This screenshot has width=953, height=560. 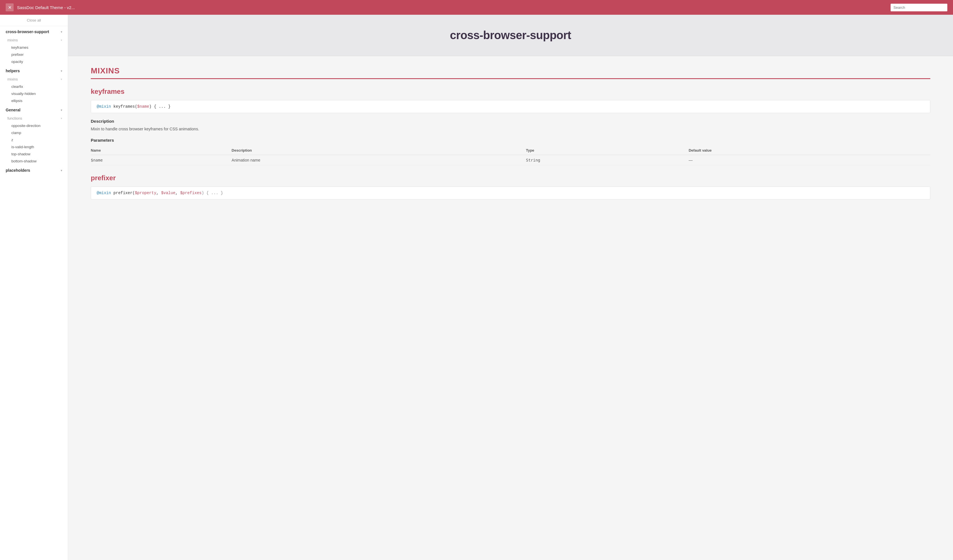 What do you see at coordinates (34, 45) in the screenshot?
I see `sidebar-section-cbs: cross-browser-support ▾ mixins ▾ keyfram…` at bounding box center [34, 45].